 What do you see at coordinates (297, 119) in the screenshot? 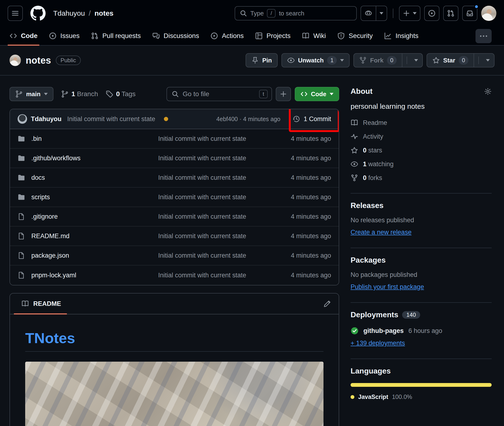
I see `history-icon` at bounding box center [297, 119].